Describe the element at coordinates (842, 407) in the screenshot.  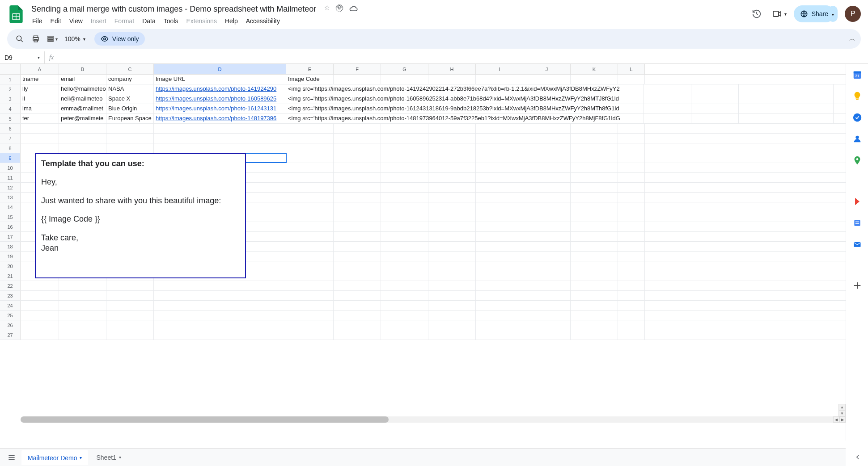
I see `scroll-up-icon: ▲` at that location.